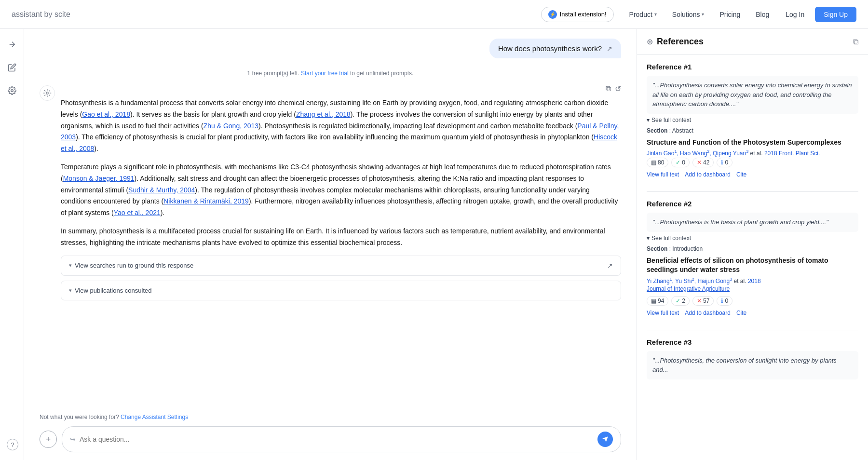 The image size is (868, 460). What do you see at coordinates (550, 48) in the screenshot?
I see `user-question-text: How does photosynthesis work?` at bounding box center [550, 48].